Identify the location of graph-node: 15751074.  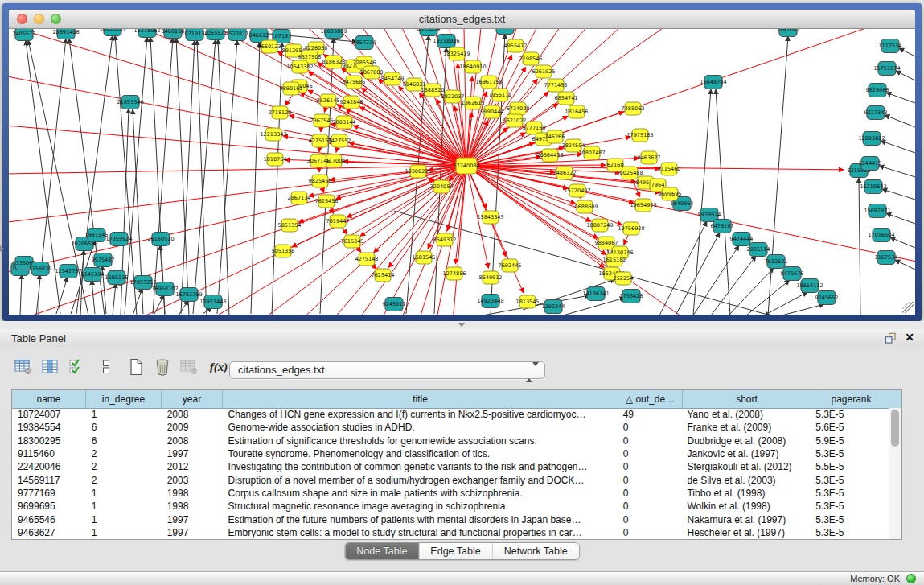
(886, 69).